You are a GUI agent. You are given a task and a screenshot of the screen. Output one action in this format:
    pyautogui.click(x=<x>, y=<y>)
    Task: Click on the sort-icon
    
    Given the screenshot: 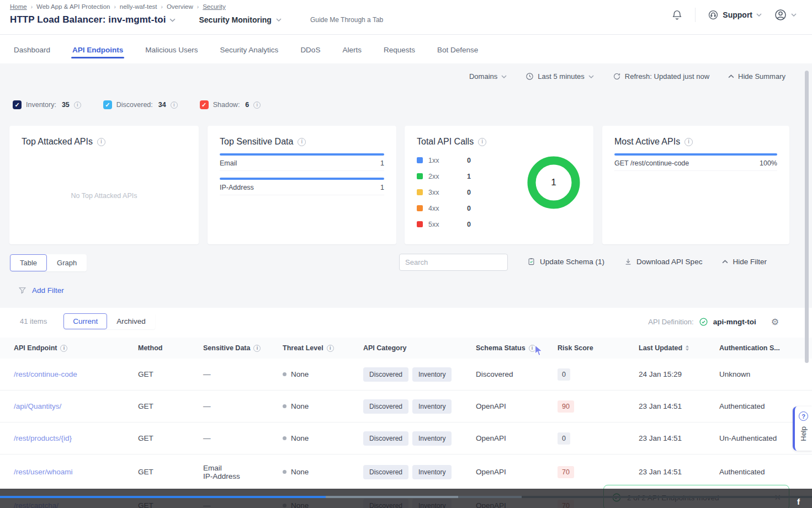 What is the action you would take?
    pyautogui.click(x=687, y=348)
    